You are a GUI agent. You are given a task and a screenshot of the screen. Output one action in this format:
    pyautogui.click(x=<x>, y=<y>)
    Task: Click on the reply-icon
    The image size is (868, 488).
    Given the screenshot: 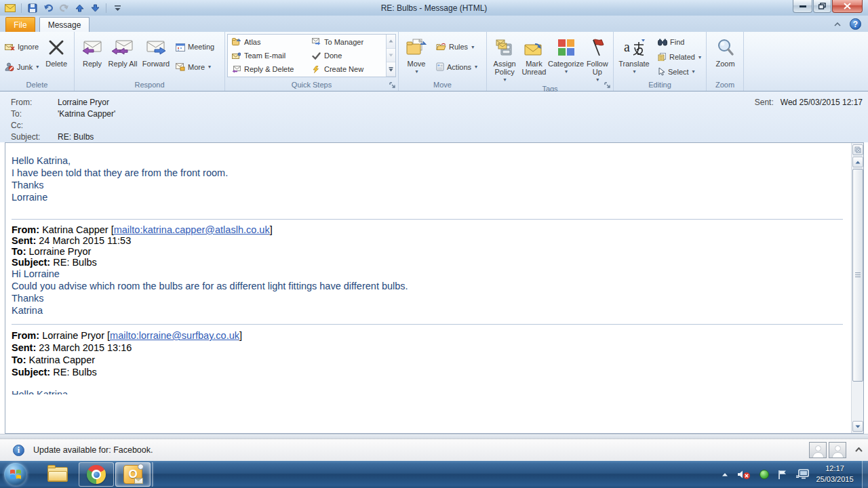 What is the action you would take?
    pyautogui.click(x=92, y=47)
    